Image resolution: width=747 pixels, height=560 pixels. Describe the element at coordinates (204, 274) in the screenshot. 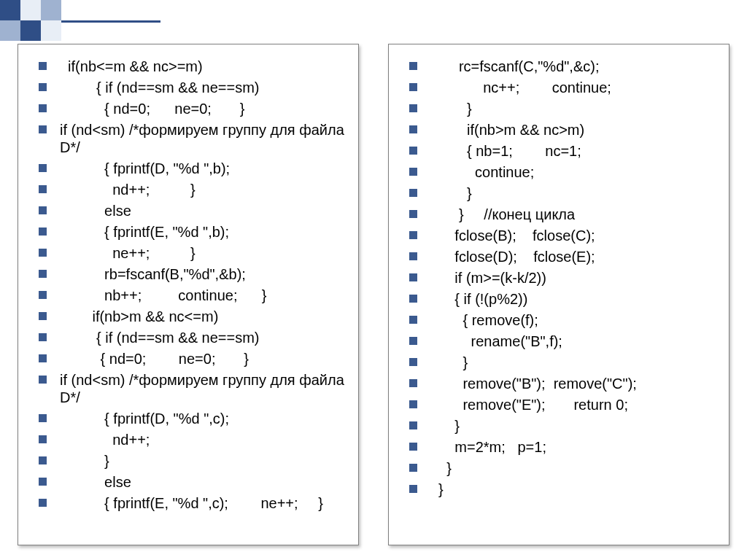

I see `code-text: rb=fscanf(B,"%d",&b);` at that location.